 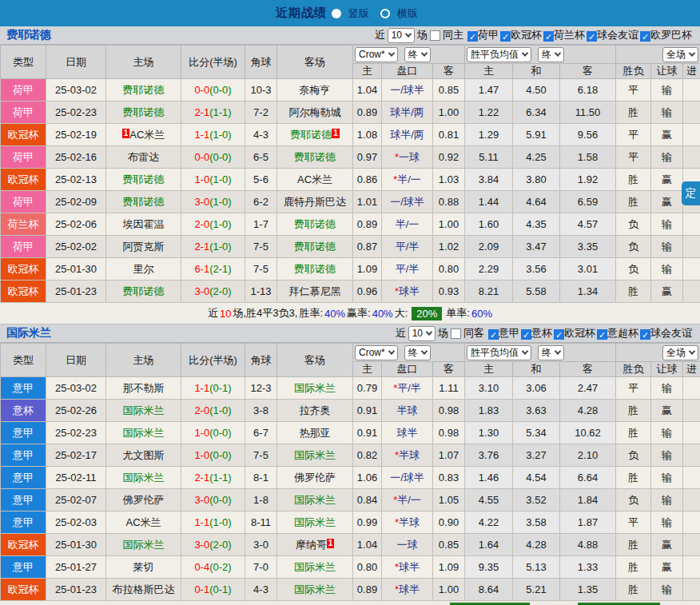 I want to click on league-label: 荷甲, so click(x=488, y=35).